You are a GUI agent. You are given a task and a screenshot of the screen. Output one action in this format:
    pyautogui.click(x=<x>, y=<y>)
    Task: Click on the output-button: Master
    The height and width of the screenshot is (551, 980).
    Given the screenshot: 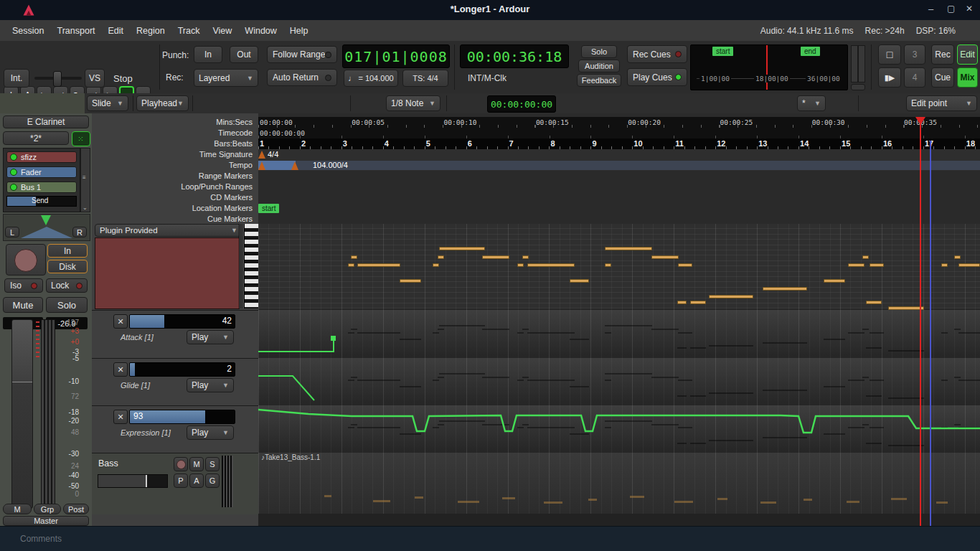 What is the action you would take?
    pyautogui.click(x=46, y=521)
    